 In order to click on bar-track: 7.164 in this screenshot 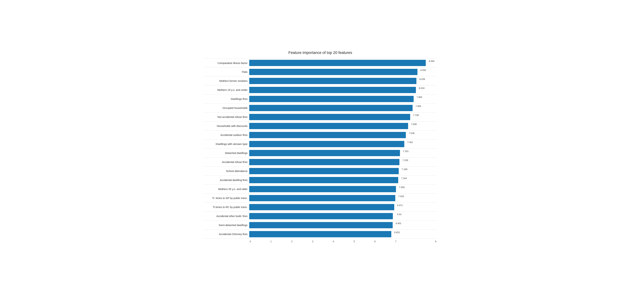, I will do `click(343, 180)`.